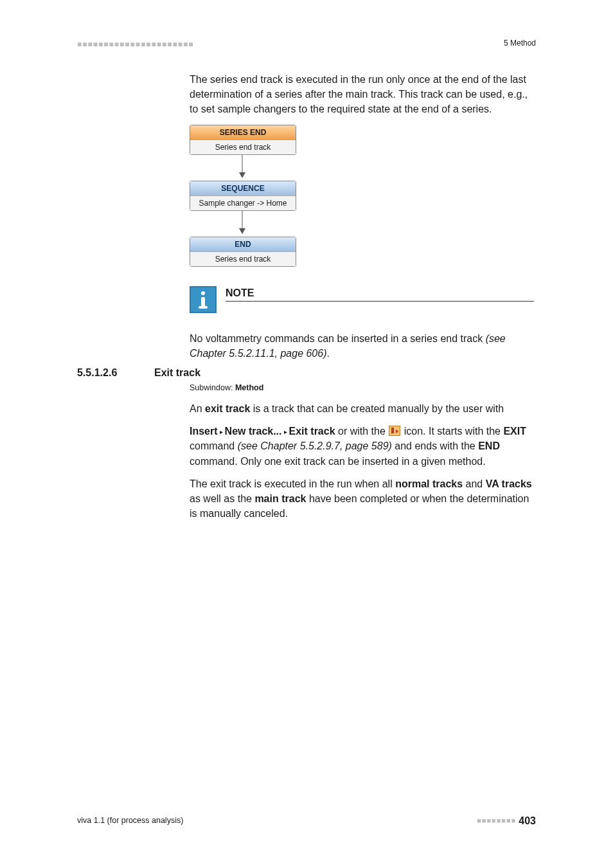 The image size is (613, 868). Describe the element at coordinates (116, 373) in the screenshot. I see `section-number: 5.5.1.2.6` at that location.